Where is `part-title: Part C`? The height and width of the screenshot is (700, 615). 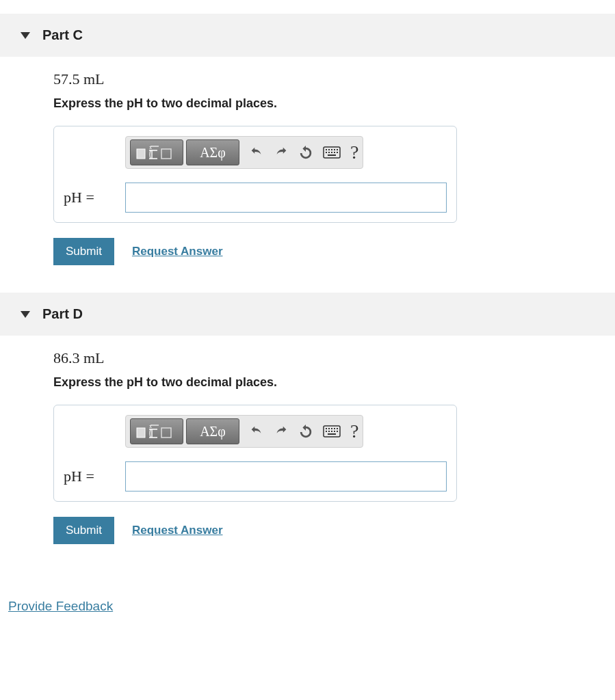 part-title: Part C is located at coordinates (63, 36).